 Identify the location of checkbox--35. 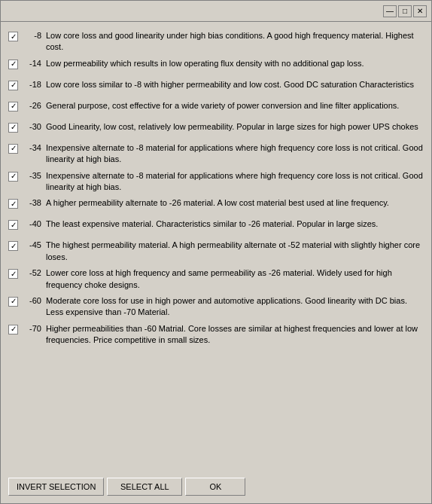
(14, 176).